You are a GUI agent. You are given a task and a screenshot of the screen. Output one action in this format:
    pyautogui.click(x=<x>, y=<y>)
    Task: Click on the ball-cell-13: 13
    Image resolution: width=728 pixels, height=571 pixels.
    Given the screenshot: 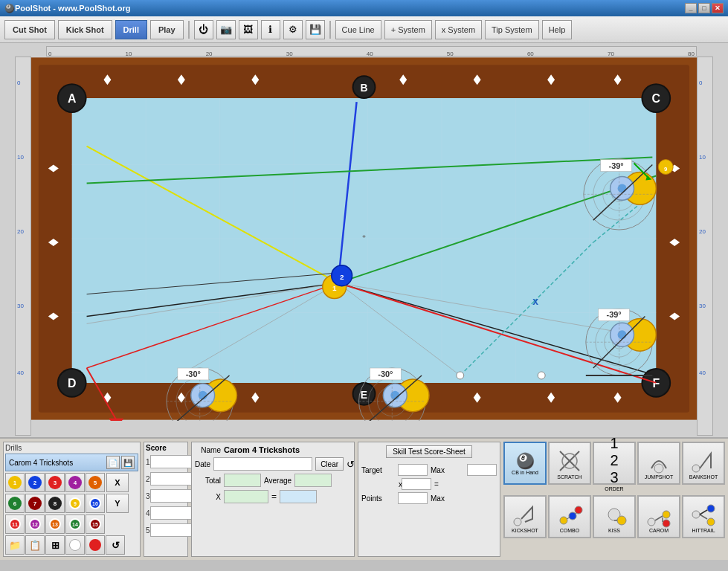 What is the action you would take?
    pyautogui.click(x=55, y=524)
    